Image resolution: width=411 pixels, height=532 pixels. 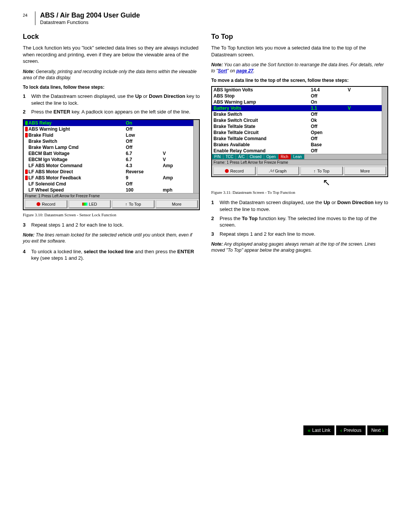 I want to click on sort-link: Sort, so click(x=223, y=71).